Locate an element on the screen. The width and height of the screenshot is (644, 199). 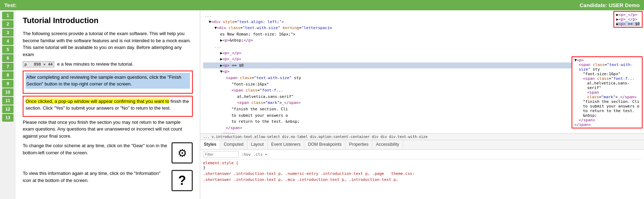
tab-styles: Styles is located at coordinates (210, 145).